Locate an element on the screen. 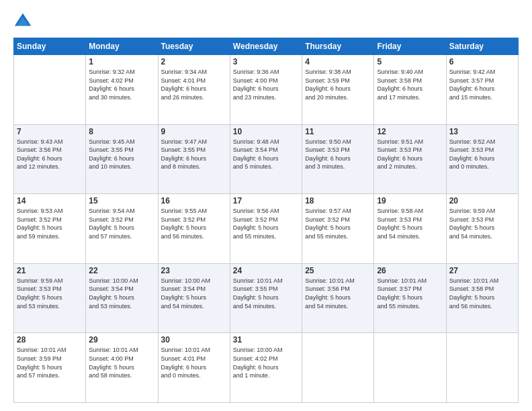 The height and width of the screenshot is (411, 532). day-number: 17 is located at coordinates (266, 201).